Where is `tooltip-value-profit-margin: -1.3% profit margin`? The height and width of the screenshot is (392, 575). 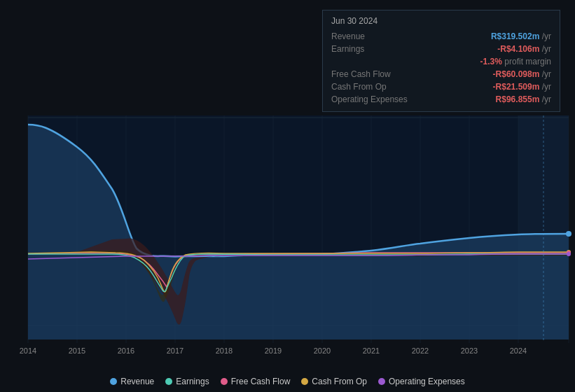
tooltip-value-profit-margin: -1.3% profit margin is located at coordinates (515, 62).